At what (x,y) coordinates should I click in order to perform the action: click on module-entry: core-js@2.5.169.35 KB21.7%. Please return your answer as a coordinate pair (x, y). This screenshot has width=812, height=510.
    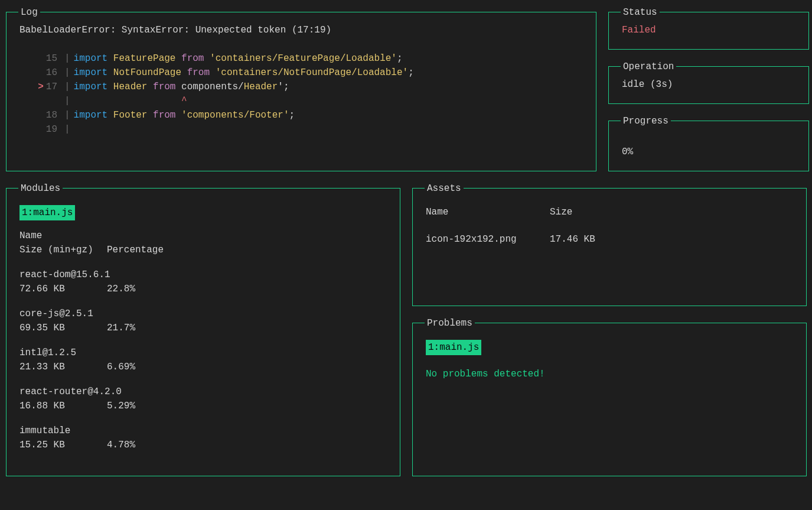
    Looking at the image, I should click on (203, 321).